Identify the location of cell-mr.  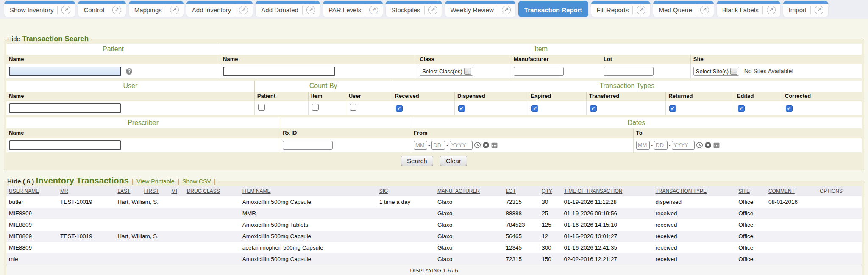
(86, 214).